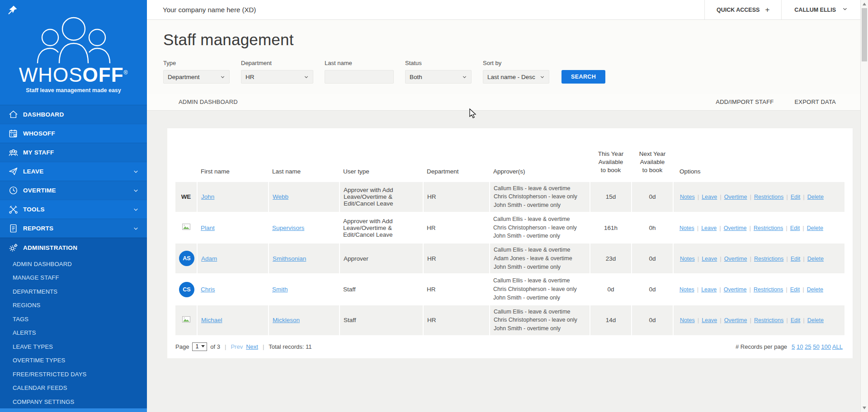  What do you see at coordinates (280, 197) in the screenshot?
I see `last-name-link: Webb` at bounding box center [280, 197].